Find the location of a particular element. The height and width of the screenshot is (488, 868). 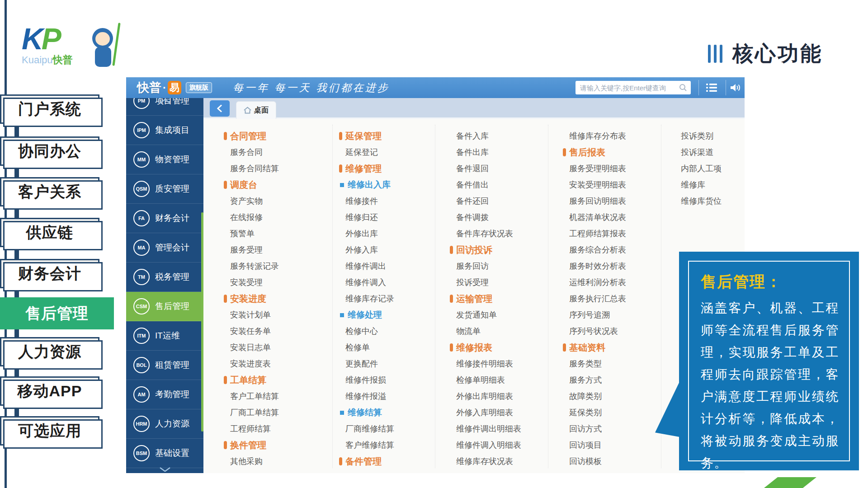

menu-item-维修库存记录: 维修库存记录 is located at coordinates (367, 299).